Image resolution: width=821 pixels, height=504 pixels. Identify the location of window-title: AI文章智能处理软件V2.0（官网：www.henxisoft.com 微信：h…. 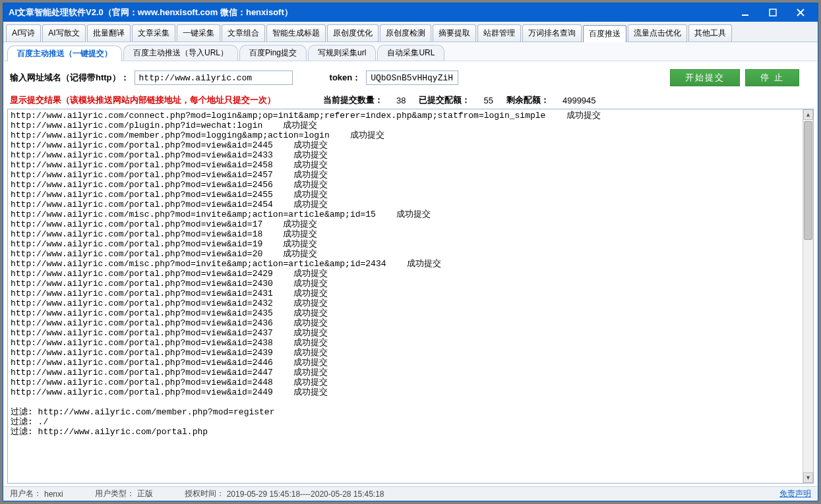
(369, 13).